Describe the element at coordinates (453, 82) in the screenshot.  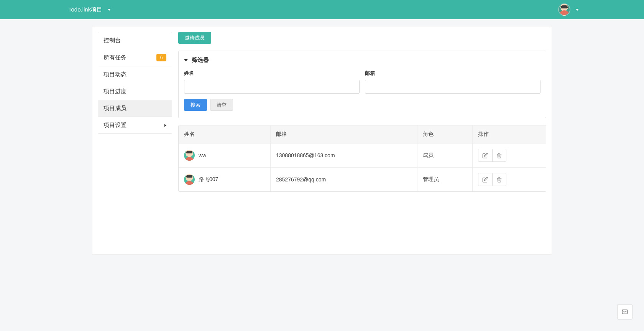
I see `filter-email-group: 邮箱` at that location.